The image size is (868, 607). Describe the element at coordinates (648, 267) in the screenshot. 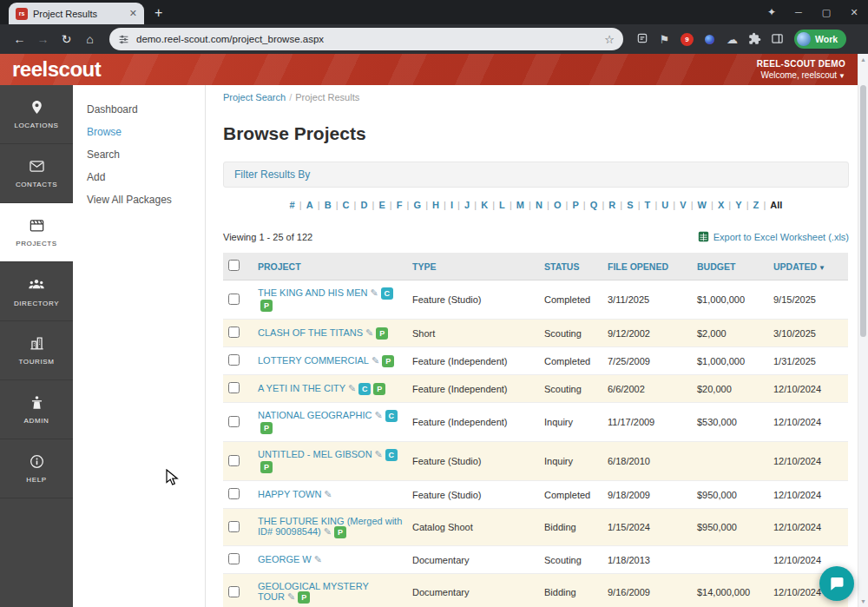

I see `column-header-file-opened: FILE OPENED` at that location.